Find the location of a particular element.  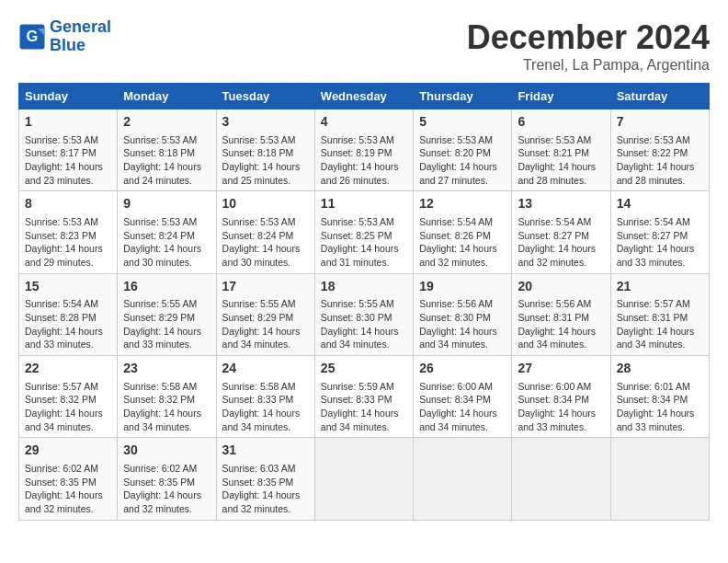

header-day-thursday: Thursday is located at coordinates (463, 97).